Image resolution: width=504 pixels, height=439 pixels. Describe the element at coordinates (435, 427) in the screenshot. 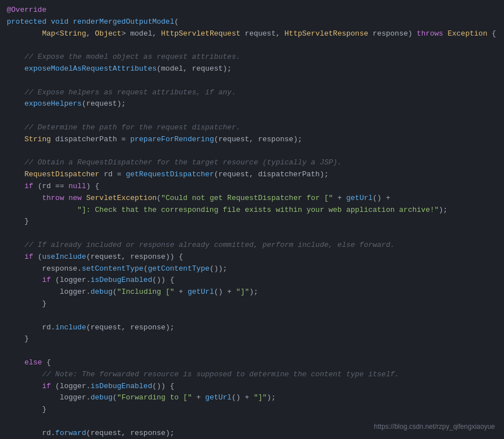

I see `watermark: https://blog.csdn.net/rzpy_qifengxiaoyue` at that location.